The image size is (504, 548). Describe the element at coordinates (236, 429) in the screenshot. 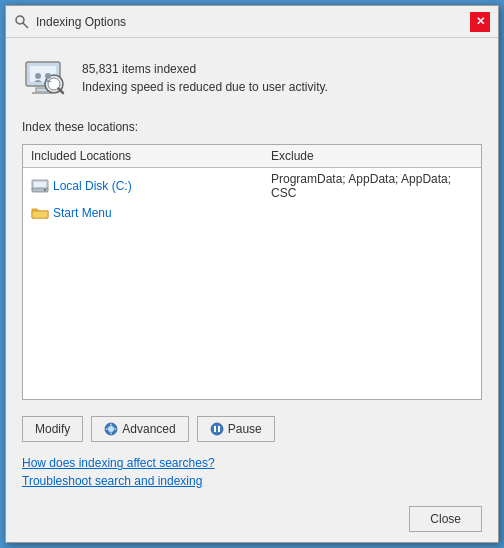

I see `pause-button: Pause` at that location.